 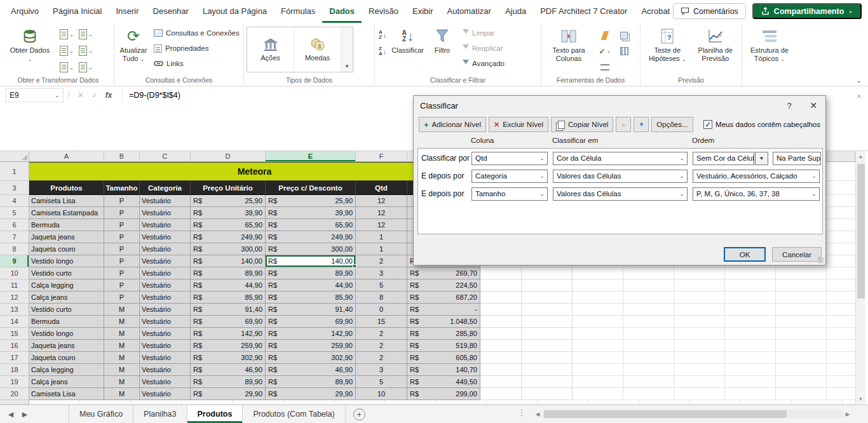 What do you see at coordinates (641, 124) in the screenshot?
I see `move-level-down-button: ▼` at bounding box center [641, 124].